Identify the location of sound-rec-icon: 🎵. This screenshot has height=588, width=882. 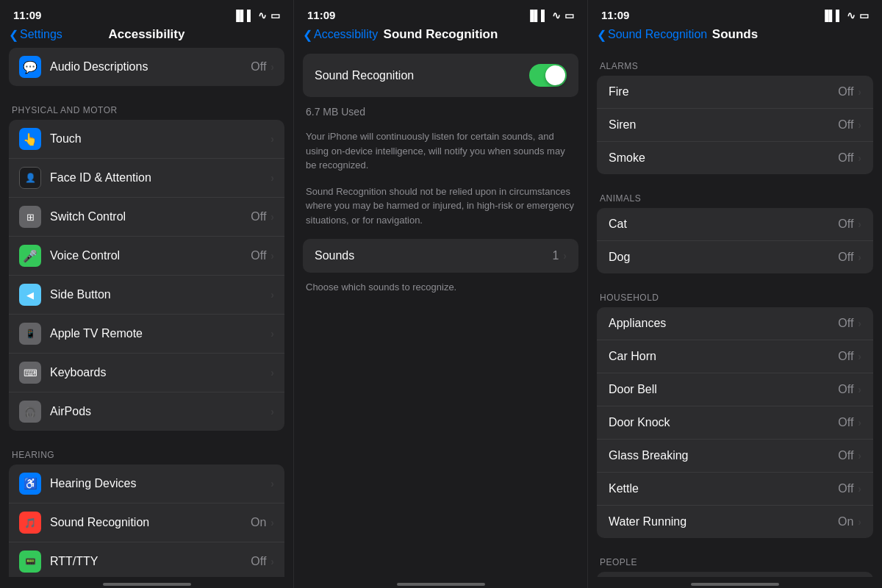
(30, 523).